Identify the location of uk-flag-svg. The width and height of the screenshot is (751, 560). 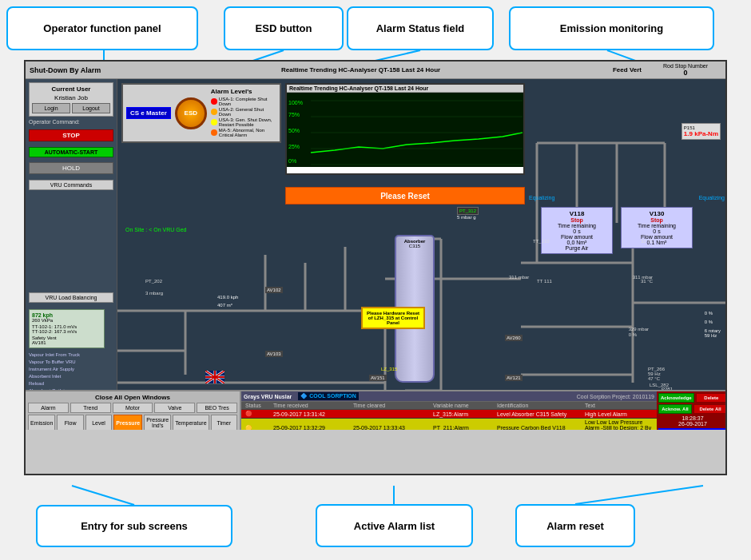
(215, 377).